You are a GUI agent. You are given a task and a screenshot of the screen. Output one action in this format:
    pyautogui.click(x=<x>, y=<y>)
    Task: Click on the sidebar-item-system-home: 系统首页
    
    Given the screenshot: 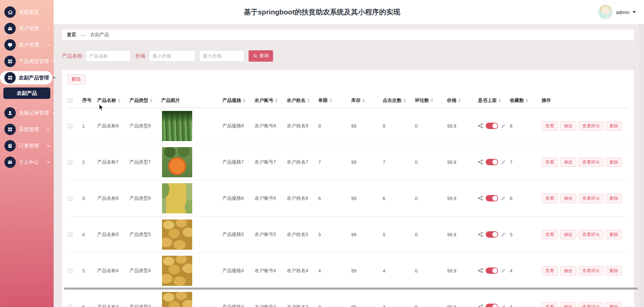 What is the action you would take?
    pyautogui.click(x=27, y=12)
    